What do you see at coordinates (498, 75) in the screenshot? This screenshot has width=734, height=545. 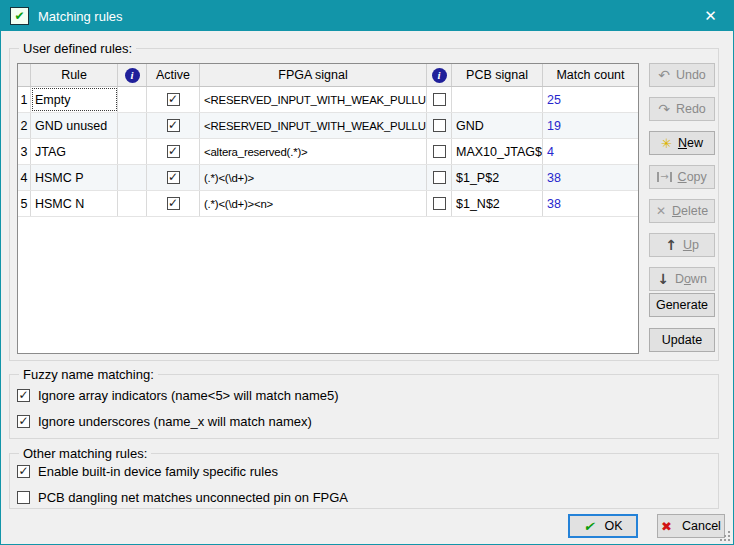 I see `header-pcb-signal: PCB signal` at bounding box center [498, 75].